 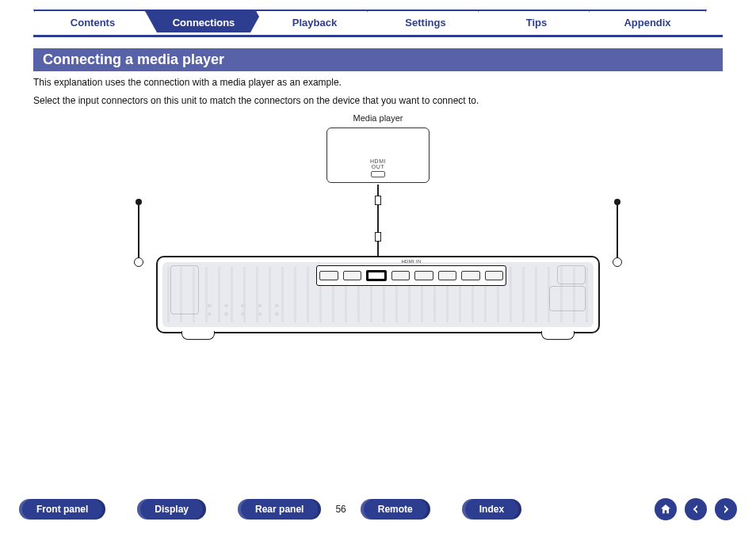 I want to click on home-icon, so click(x=666, y=509).